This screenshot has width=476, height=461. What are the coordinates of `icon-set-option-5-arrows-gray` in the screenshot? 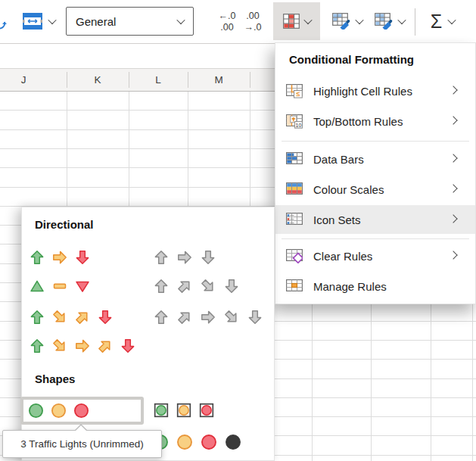 It's located at (208, 317).